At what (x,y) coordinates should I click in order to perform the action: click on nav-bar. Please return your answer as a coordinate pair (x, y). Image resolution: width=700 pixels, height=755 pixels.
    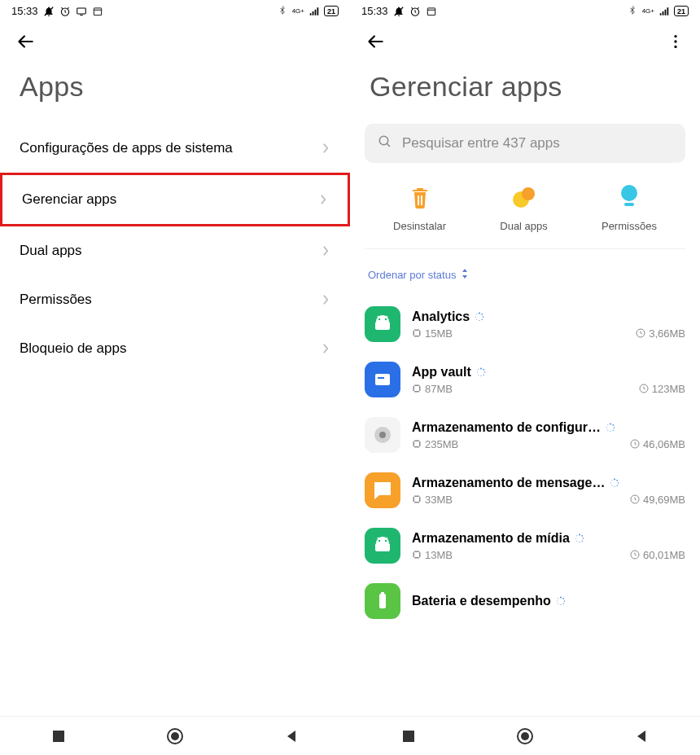
    Looking at the image, I should click on (525, 735).